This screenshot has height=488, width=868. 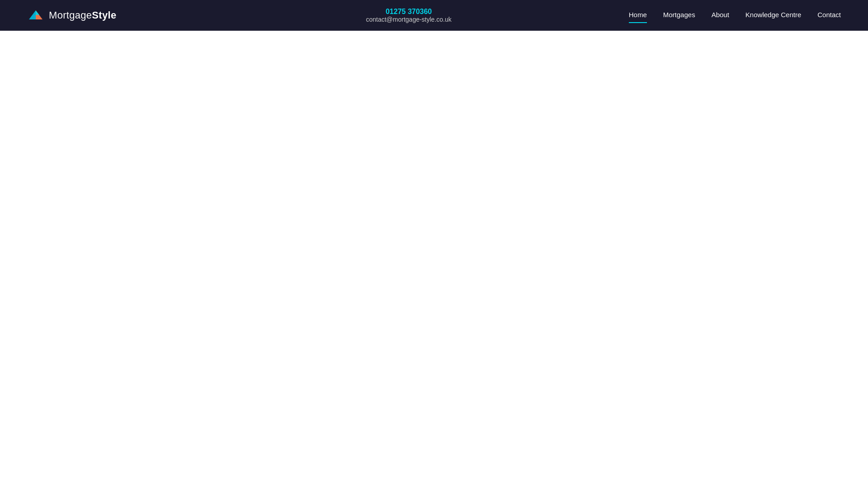 I want to click on site-header: MortgageStyle 01275 370360 contact@mortg…, so click(x=434, y=15).